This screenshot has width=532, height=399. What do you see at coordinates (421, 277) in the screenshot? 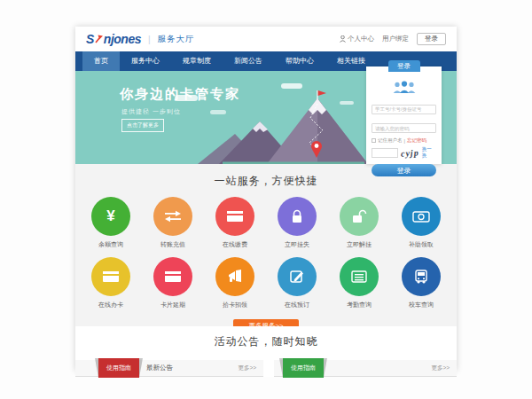
I see `bus-icon` at bounding box center [421, 277].